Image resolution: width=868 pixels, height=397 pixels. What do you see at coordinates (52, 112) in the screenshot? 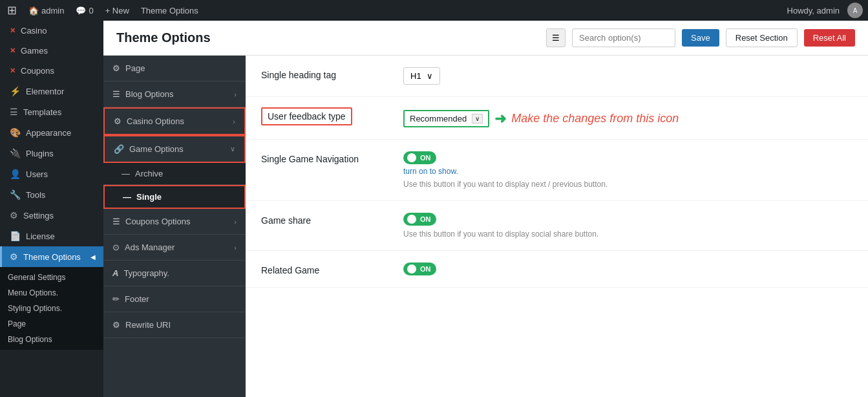
I see `sidebar-item-templates: ☰ Templates` at bounding box center [52, 112].